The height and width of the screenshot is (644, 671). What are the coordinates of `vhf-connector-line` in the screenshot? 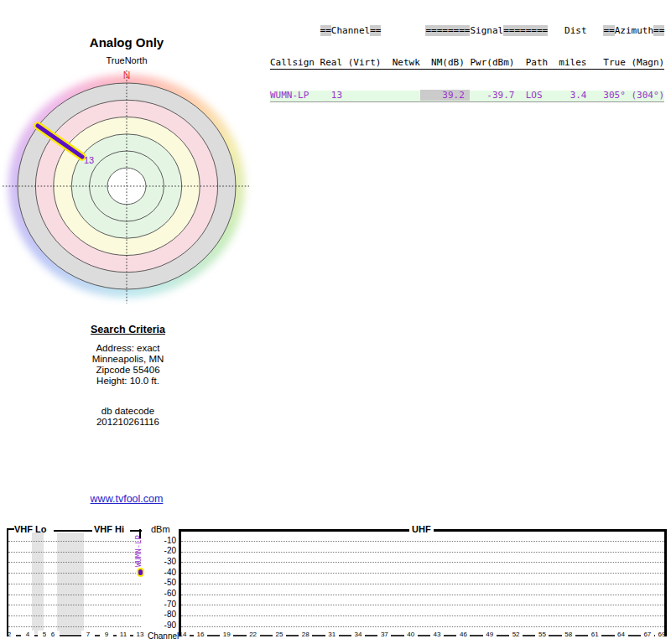 It's located at (73, 531).